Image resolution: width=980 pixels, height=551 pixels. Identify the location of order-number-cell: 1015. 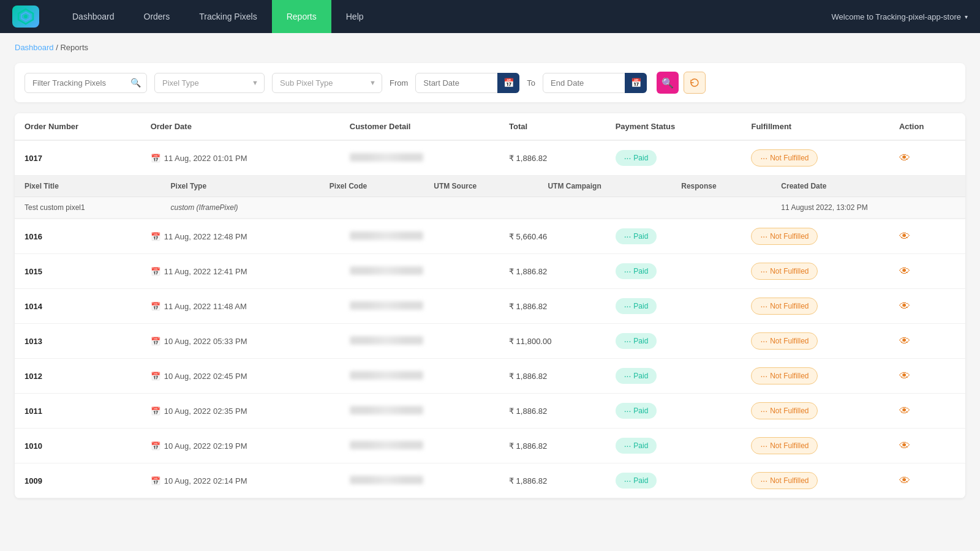
(78, 272).